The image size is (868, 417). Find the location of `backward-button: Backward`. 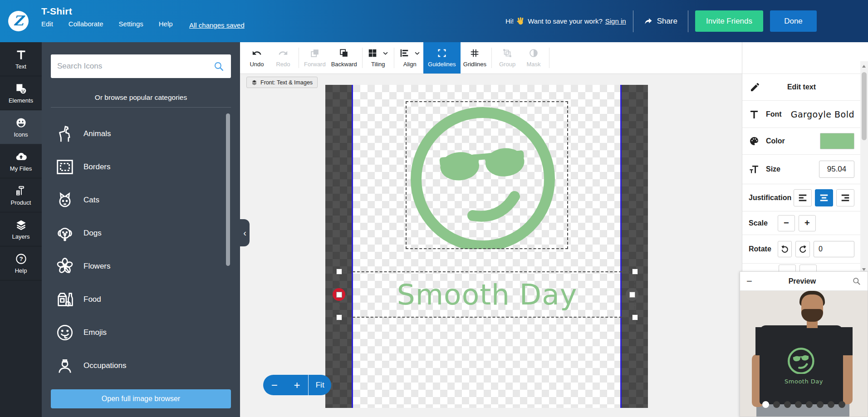

backward-button: Backward is located at coordinates (344, 58).